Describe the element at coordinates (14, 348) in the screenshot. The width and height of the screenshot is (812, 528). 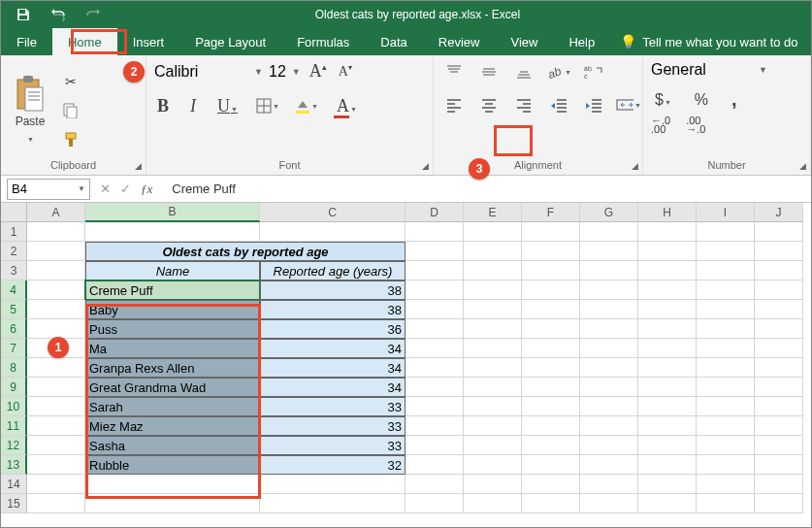
I see `row-header: 7` at that location.